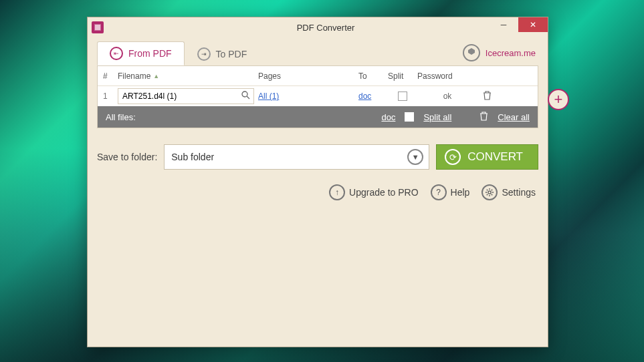 This screenshot has height=362, width=644. I want to click on summary-bar: All files: doc Split all Clear all, so click(318, 117).